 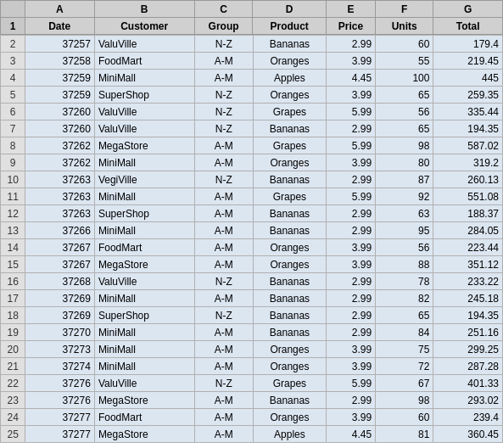 I want to click on cell-units: 84, so click(x=405, y=333).